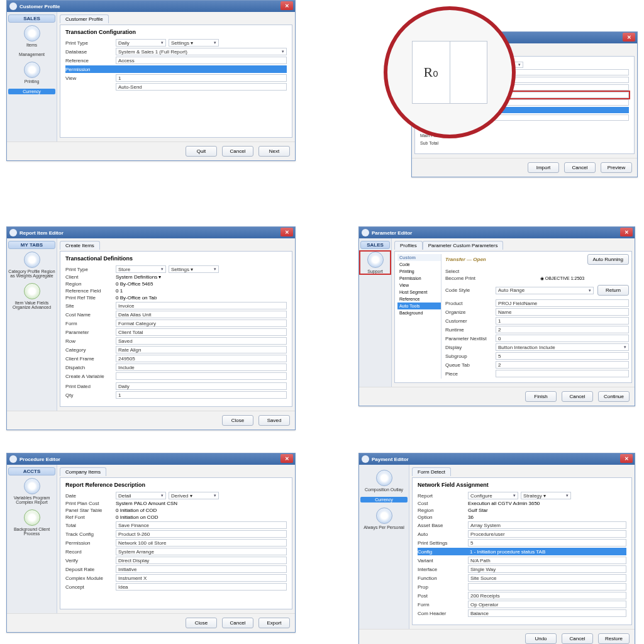  What do you see at coordinates (32, 77) in the screenshot?
I see `sidebar: SALES Items Management Printing Currency` at bounding box center [32, 77].